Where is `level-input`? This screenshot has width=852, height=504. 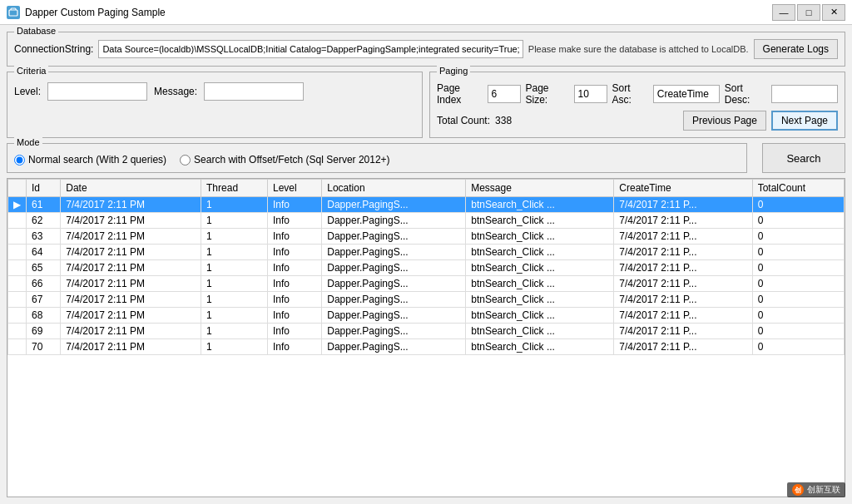
level-input is located at coordinates (97, 91).